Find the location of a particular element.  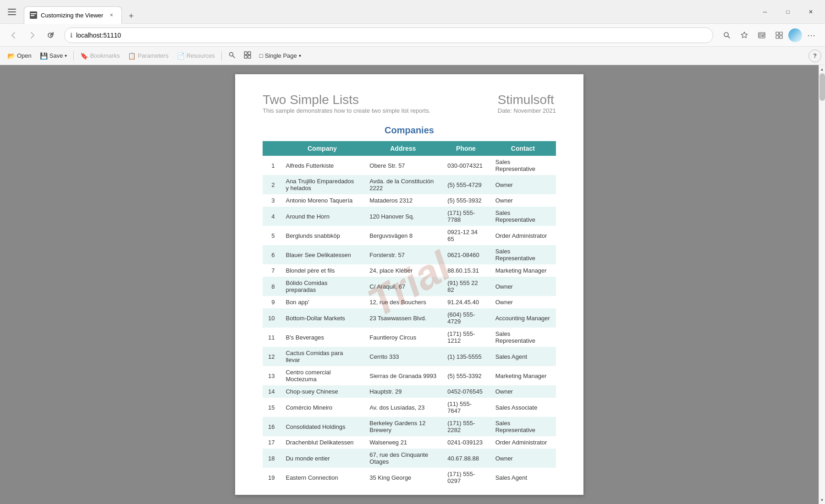

tab-customizing-viewer: Customizing the Viewer × is located at coordinates (73, 15).